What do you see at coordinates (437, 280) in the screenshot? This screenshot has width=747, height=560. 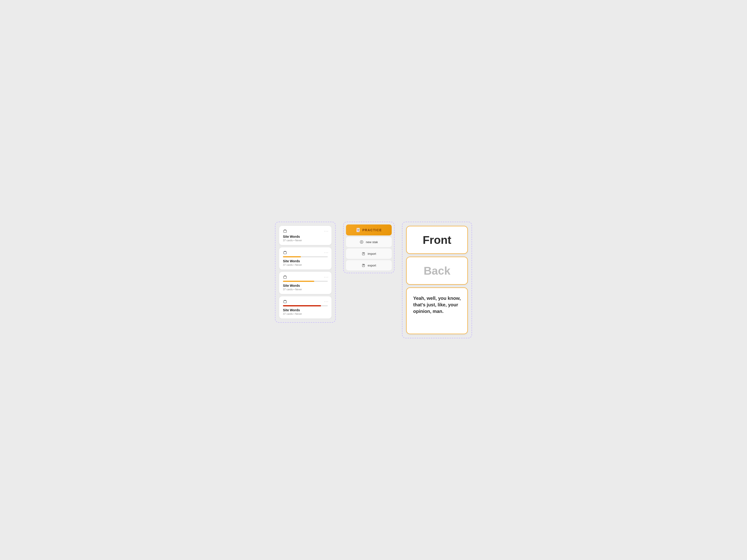 I see `cards-panel: Front Back Yeah, well, you know, that's …` at bounding box center [437, 280].